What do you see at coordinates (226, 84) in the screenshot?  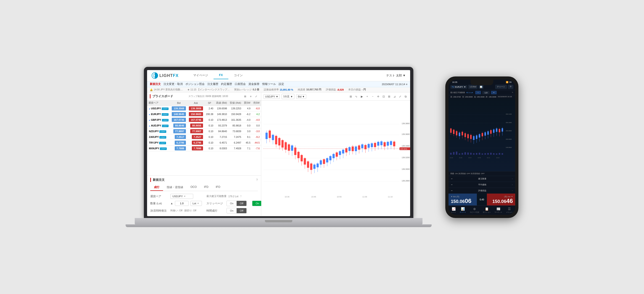 I see `sub-nav-yakujou: 約定履歴` at bounding box center [226, 84].